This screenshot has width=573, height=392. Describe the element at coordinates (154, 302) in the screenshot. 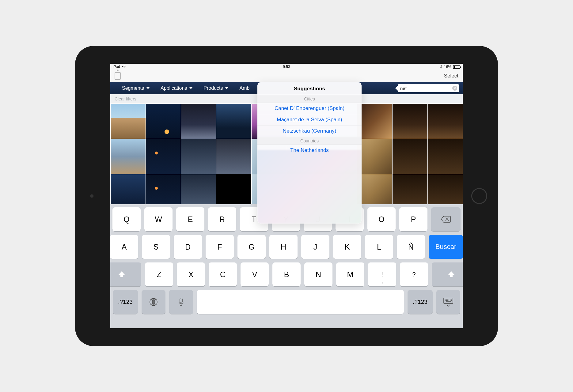

I see `key-globe` at that location.